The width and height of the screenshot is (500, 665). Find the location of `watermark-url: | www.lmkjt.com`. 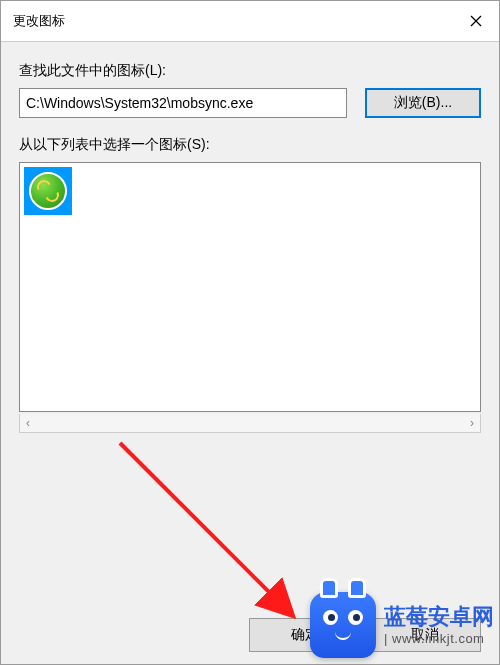

watermark-url: | www.lmkjt.com is located at coordinates (439, 639).